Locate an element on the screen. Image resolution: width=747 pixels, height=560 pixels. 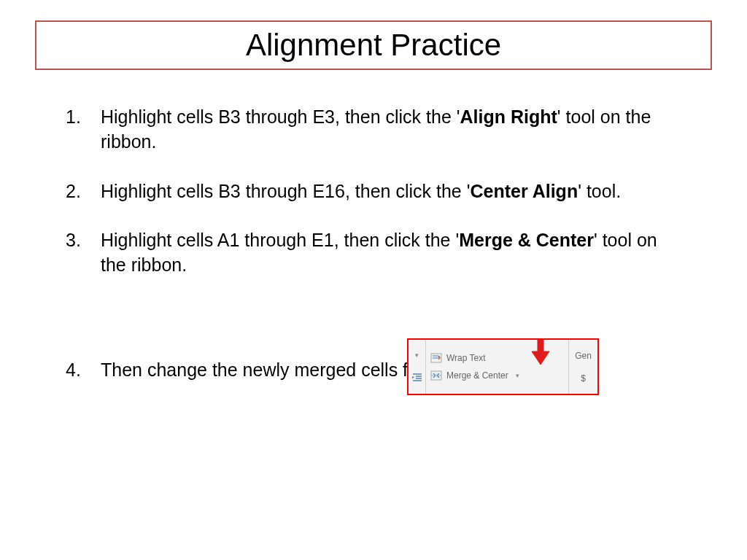
list-item: 3. Highlight cells A1 through E1, then c… is located at coordinates (374, 253).